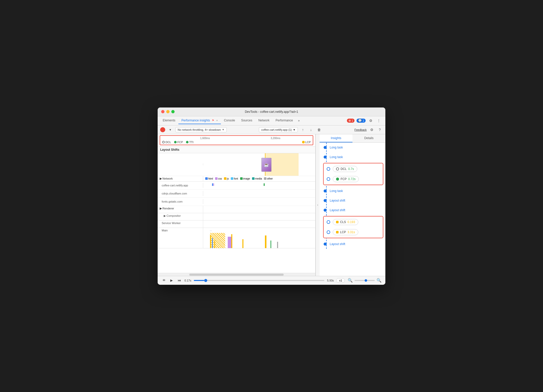  What do you see at coordinates (168, 142) in the screenshot?
I see `dcl-label: DCL` at bounding box center [168, 142].